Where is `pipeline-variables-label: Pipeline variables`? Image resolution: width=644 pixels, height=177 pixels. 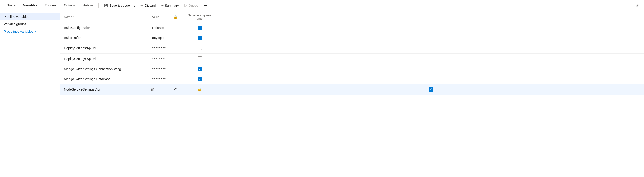
pipeline-variables-label: Pipeline variables is located at coordinates (16, 16).